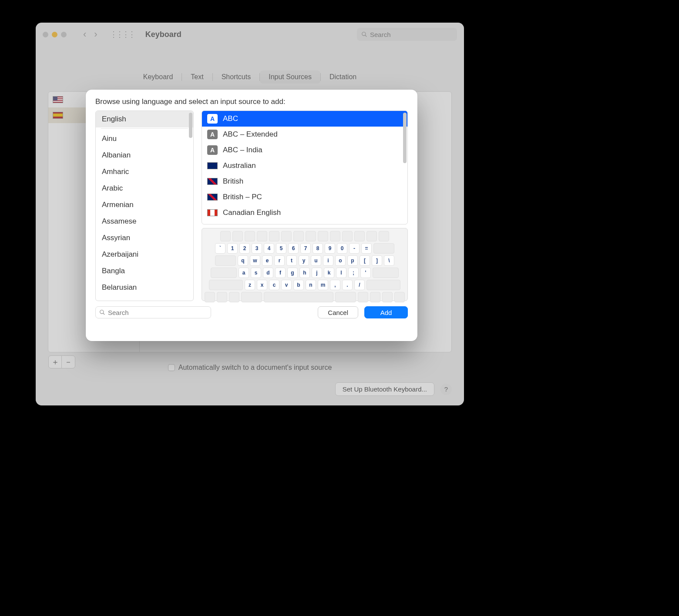 The width and height of the screenshot is (679, 616). Describe the element at coordinates (256, 273) in the screenshot. I see `keyboard-key: s` at that location.